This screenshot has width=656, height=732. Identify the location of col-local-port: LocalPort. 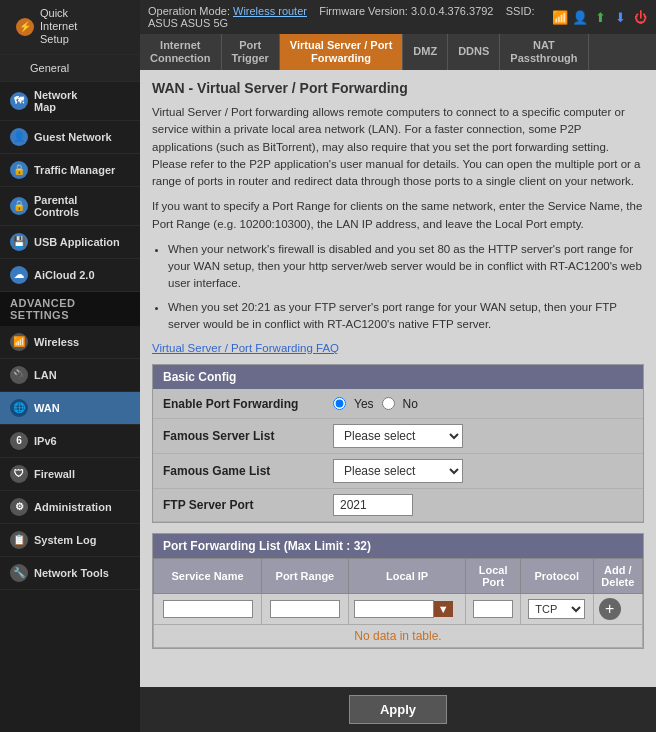
(494, 576).